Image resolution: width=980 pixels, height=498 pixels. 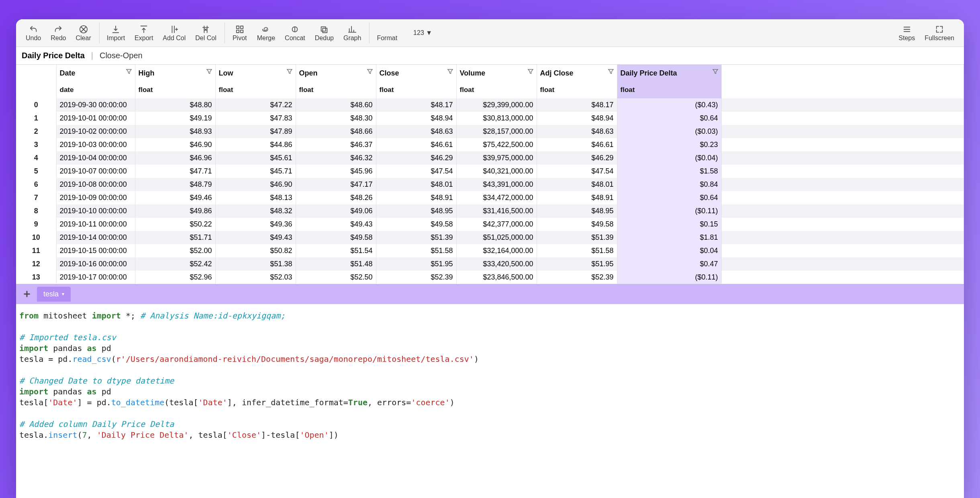 I want to click on cell: $45.61, so click(x=255, y=158).